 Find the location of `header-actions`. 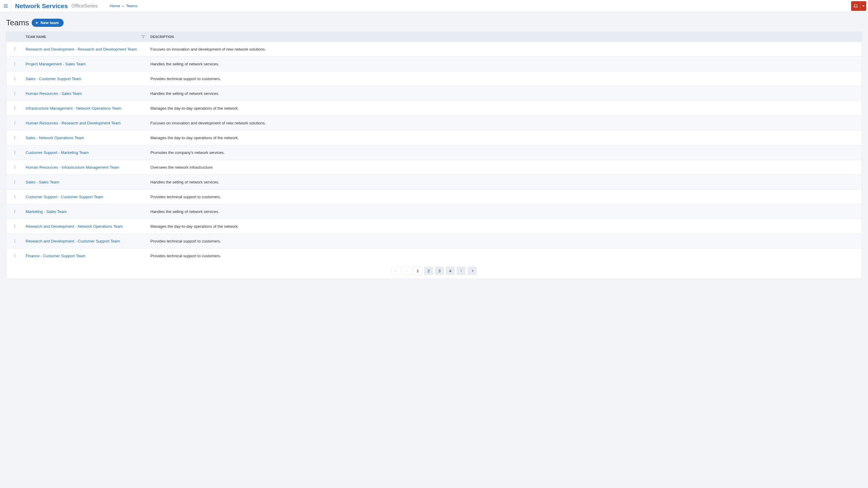

header-actions is located at coordinates (860, 6).